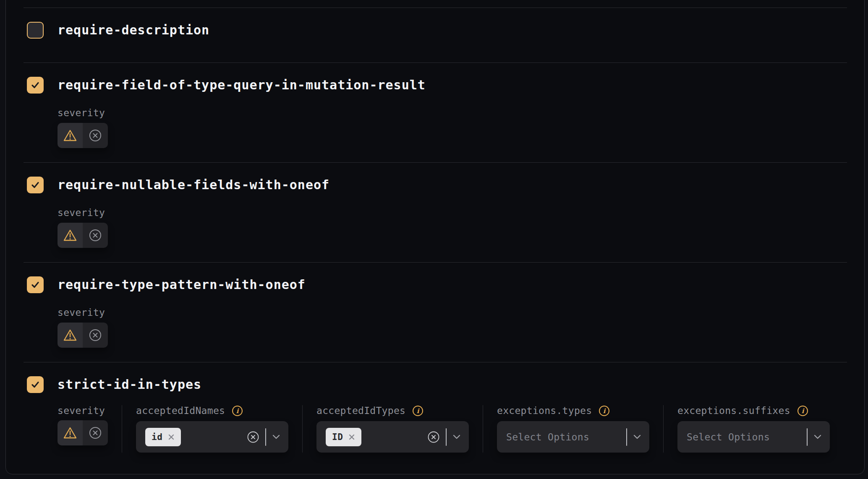  Describe the element at coordinates (212, 429) in the screenshot. I see `option-field-acceptedIdNames: acceptedIdNames i id` at that location.